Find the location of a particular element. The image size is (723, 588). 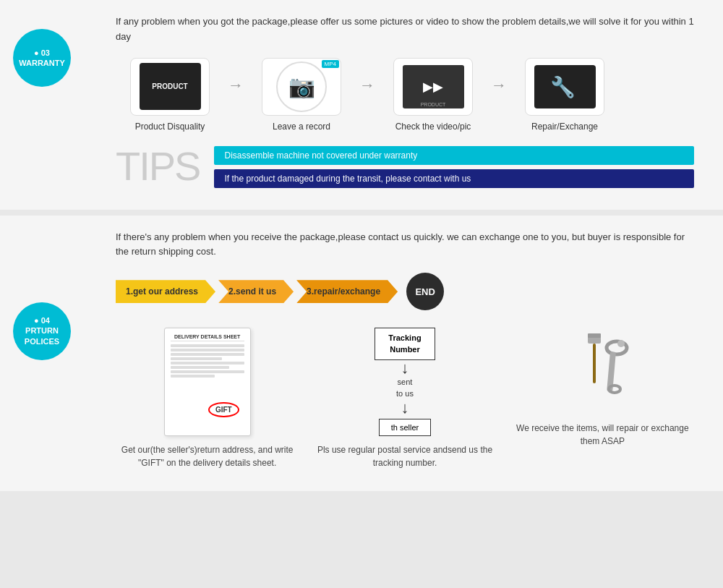

video-product-label: PRODUCT is located at coordinates (434, 104).